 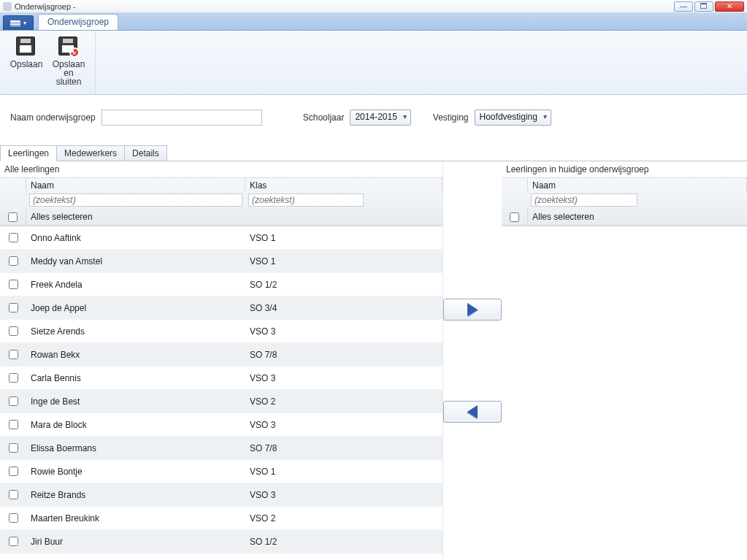 I want to click on table-row: Mara de BlockVSO 3, so click(x=221, y=425).